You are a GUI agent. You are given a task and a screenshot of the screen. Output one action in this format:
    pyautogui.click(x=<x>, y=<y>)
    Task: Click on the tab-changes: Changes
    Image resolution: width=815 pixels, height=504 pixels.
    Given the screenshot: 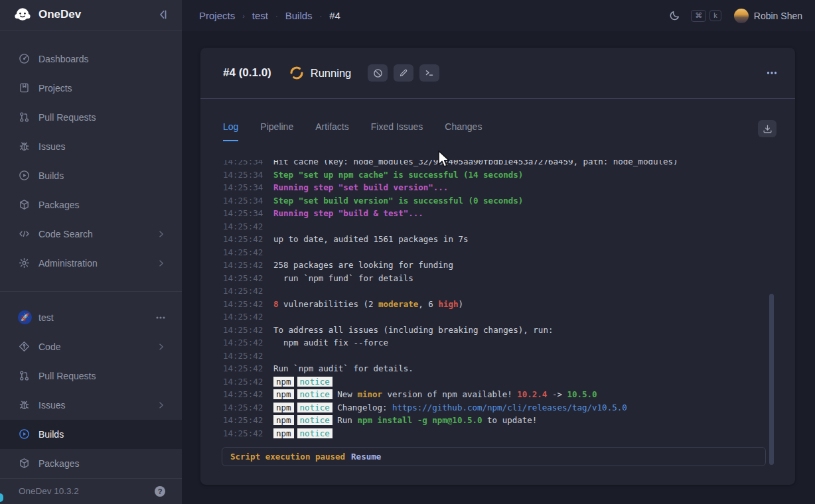 What is the action you would take?
    pyautogui.click(x=463, y=131)
    